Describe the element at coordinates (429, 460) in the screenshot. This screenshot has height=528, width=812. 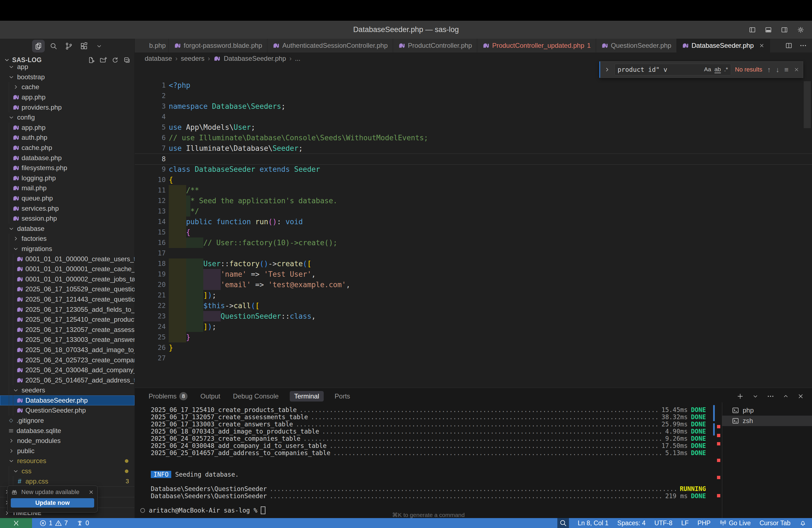
I see `terminal-output: 2025_06_17_125410_create_products_table.…` at that location.